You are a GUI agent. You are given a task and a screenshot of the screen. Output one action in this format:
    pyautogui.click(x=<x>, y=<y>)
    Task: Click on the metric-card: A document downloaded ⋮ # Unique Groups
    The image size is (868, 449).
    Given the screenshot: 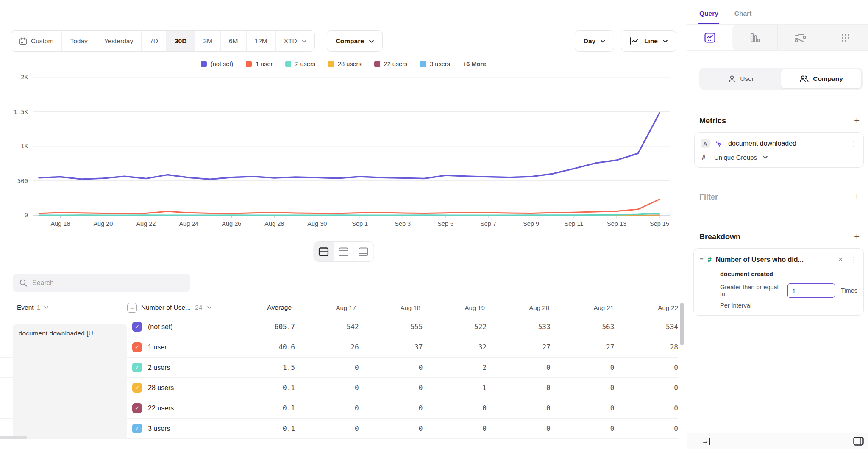 What is the action you would take?
    pyautogui.click(x=779, y=150)
    